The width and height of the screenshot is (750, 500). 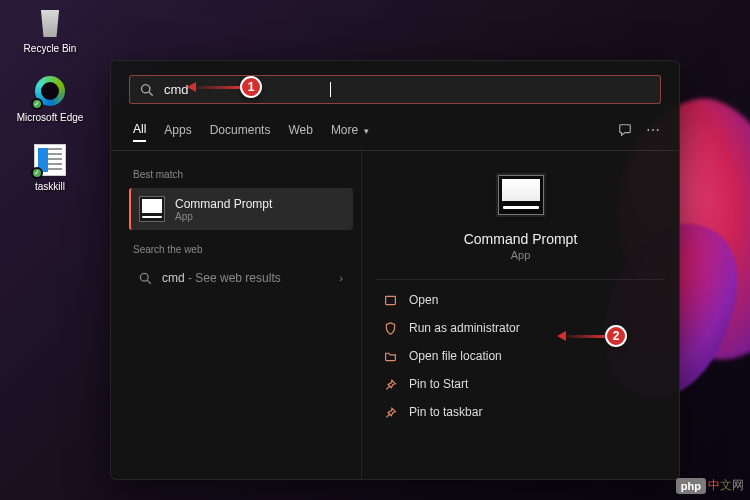 What do you see at coordinates (521, 239) in the screenshot?
I see `preview-title: Command Prompt` at bounding box center [521, 239].